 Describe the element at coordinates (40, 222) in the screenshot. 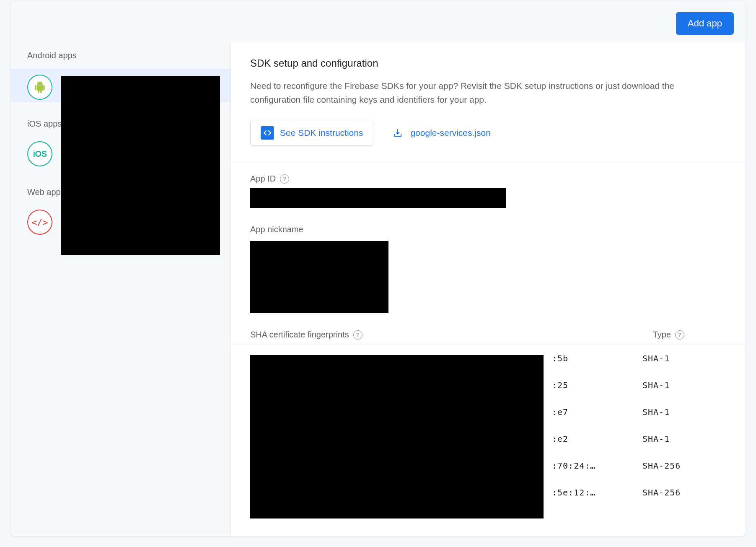

I see `web-icon-circle: </>` at that location.